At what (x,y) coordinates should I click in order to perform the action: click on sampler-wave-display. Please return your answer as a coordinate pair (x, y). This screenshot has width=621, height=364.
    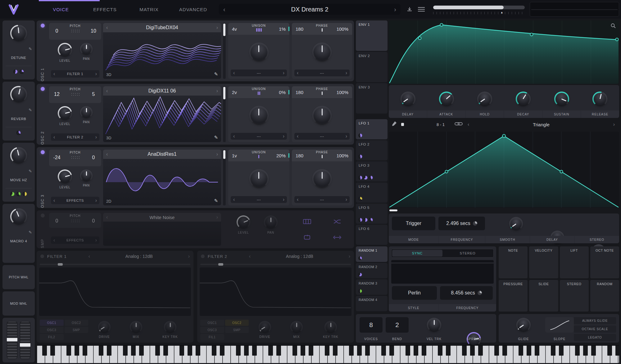
    Looking at the image, I should click on (162, 234).